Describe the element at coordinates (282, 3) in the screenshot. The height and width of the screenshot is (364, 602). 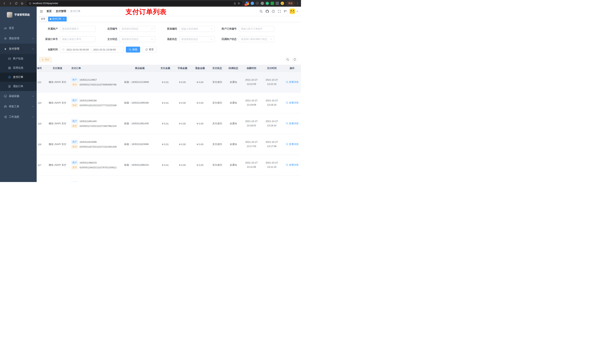
I see `profile-avatar-icon: ☺` at that location.